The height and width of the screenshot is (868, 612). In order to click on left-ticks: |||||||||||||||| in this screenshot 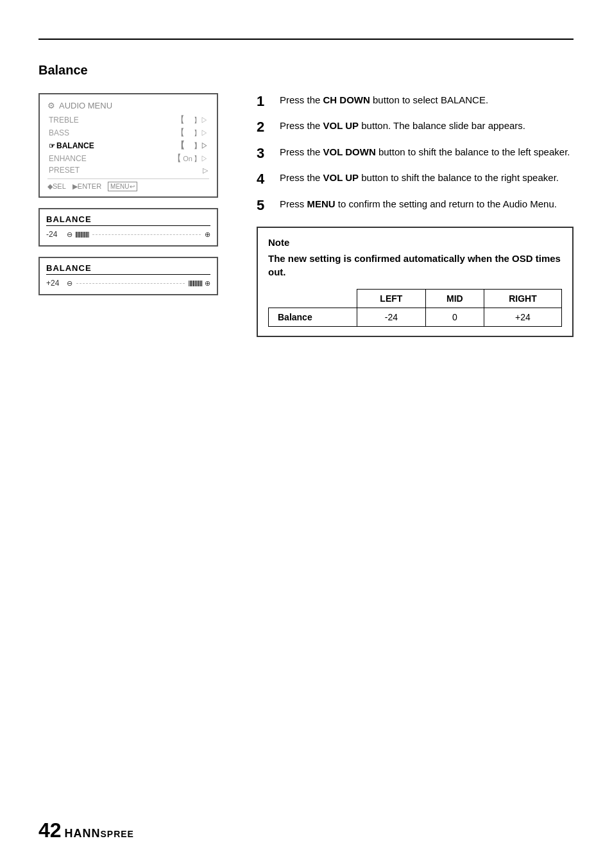, I will do `click(82, 234)`.